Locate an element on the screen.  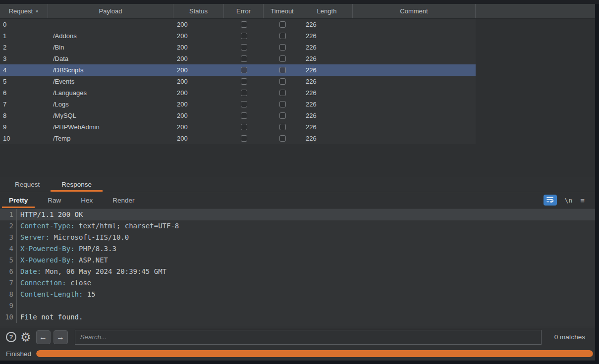
column-header-timeout: Timeout is located at coordinates (282, 11).